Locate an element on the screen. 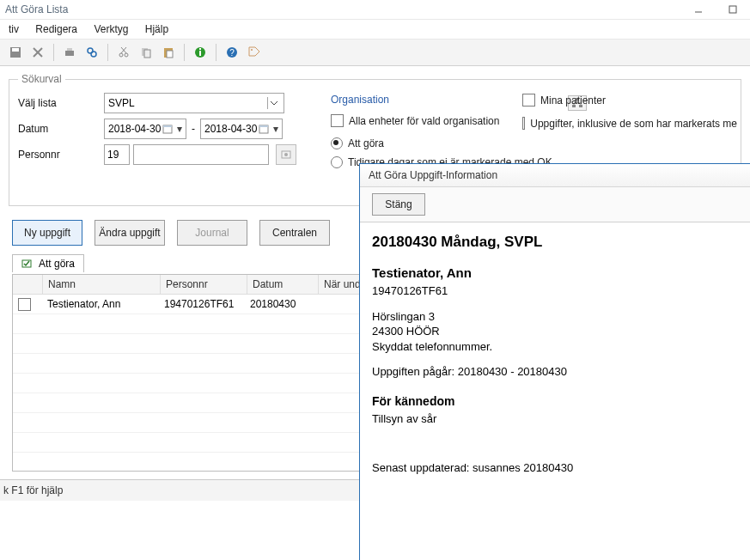 The width and height of the screenshot is (750, 560). minimize-button is located at coordinates (698, 9).